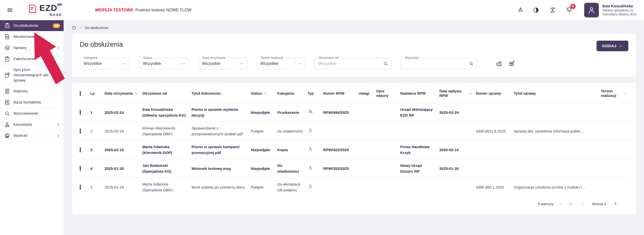 The width and height of the screenshot is (644, 235). I want to click on column-header-doc_title: Tytuł dokumentu, so click(221, 93).